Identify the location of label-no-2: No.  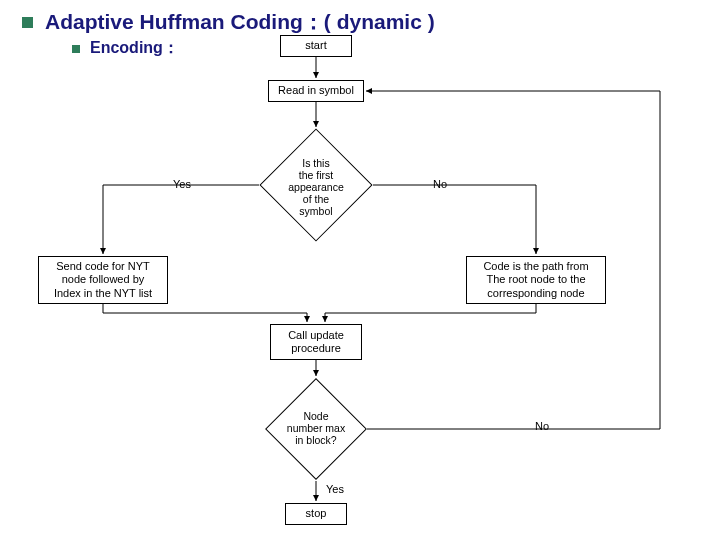
(542, 426).